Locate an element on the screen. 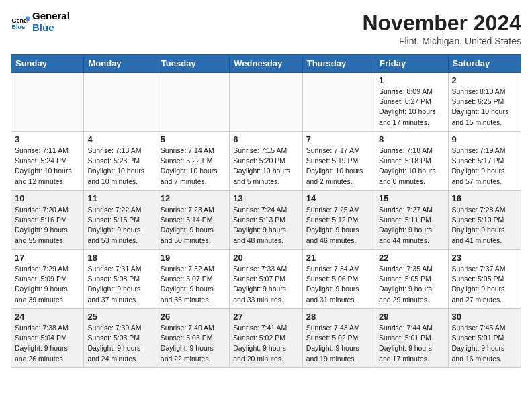 The image size is (532, 411). day-number: 8 is located at coordinates (411, 140).